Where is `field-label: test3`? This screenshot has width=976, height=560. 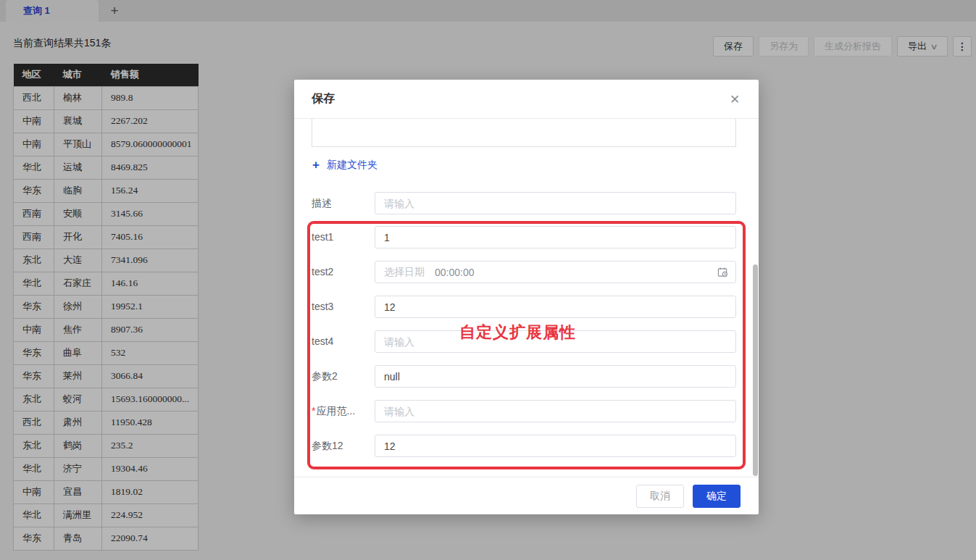 field-label: test3 is located at coordinates (343, 307).